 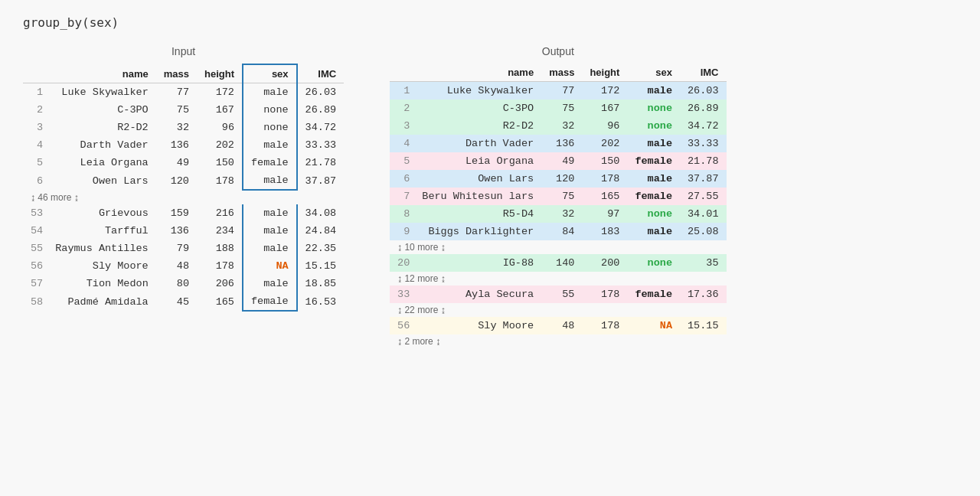 I want to click on row-imc: 15.15, so click(x=321, y=266).